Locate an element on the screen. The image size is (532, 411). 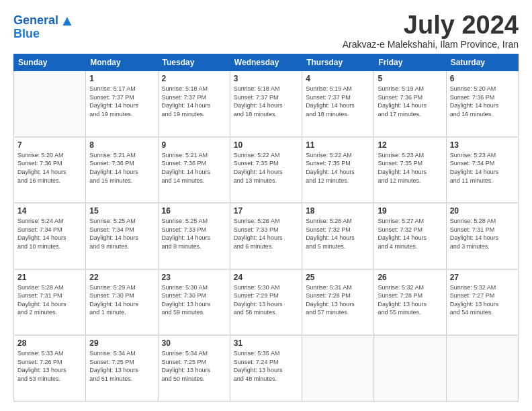
calendar-cell: 8Sunrise: 5:21 AM Sunset: 7:36 PM Daylig… is located at coordinates (122, 170).